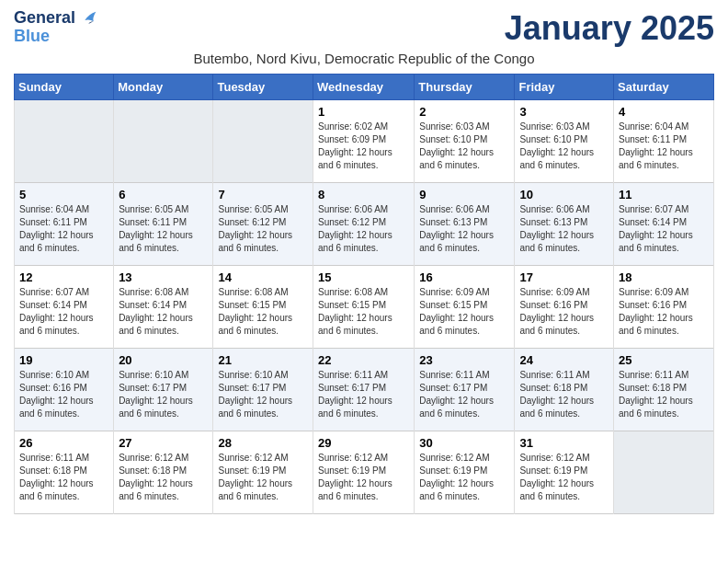 The image size is (728, 563). Describe the element at coordinates (464, 195) in the screenshot. I see `day-number: 9` at that location.